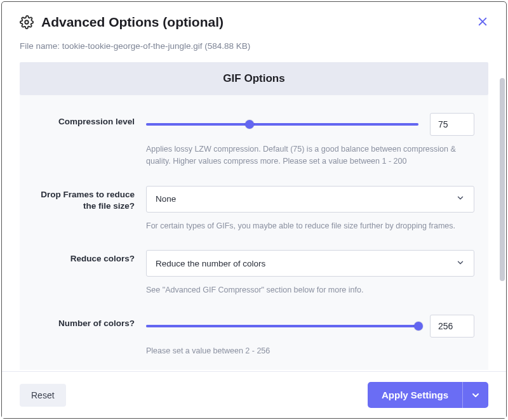  What do you see at coordinates (310, 351) in the screenshot?
I see `num-colors-help: Please set a value between 2 - 256` at bounding box center [310, 351].